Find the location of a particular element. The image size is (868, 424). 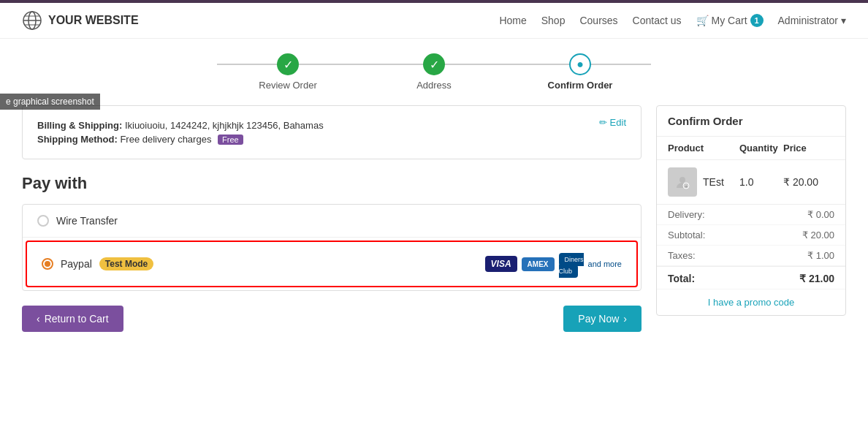

cart-label: My Cart is located at coordinates (729, 20).